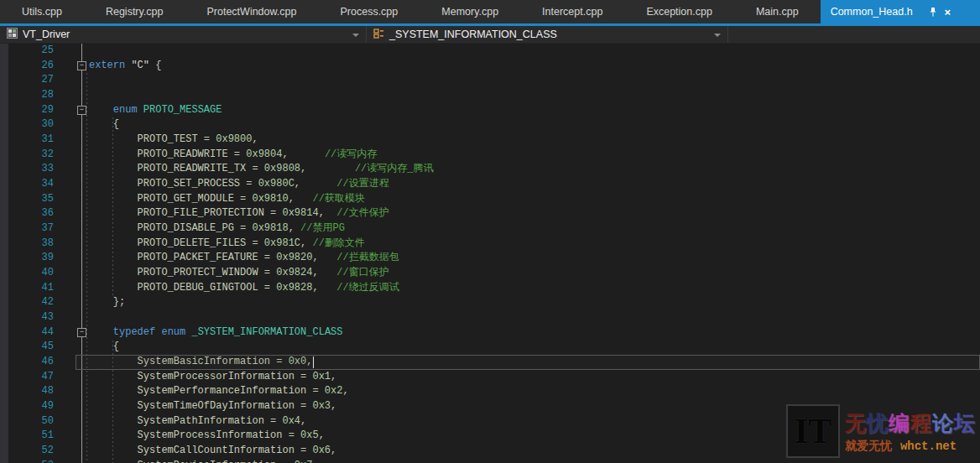 Image resolution: width=980 pixels, height=463 pixels. I want to click on code-line: PROTO_DEBUG_GINGTOOL = 0x9828, //绕过反调试, so click(244, 289).